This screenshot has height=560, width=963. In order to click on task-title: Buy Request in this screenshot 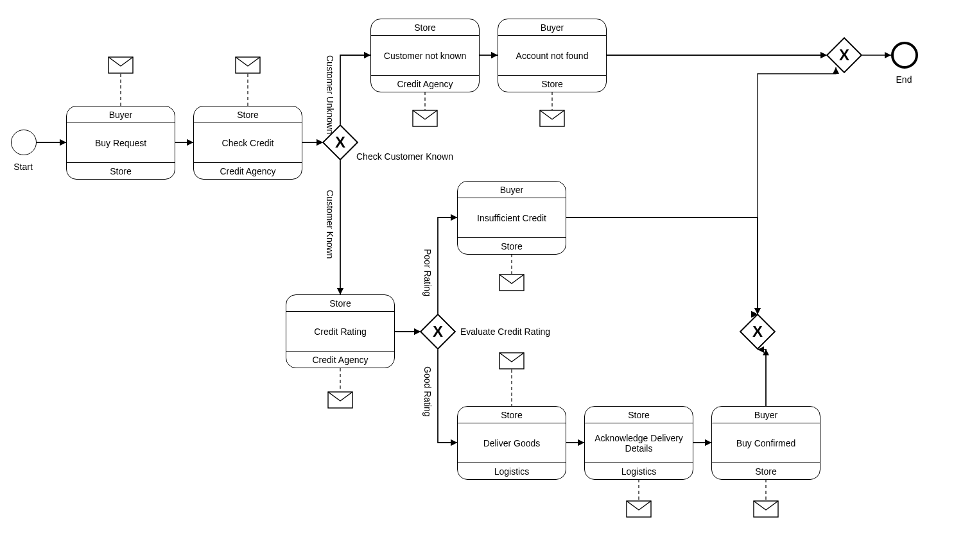, I will do `click(121, 142)`.